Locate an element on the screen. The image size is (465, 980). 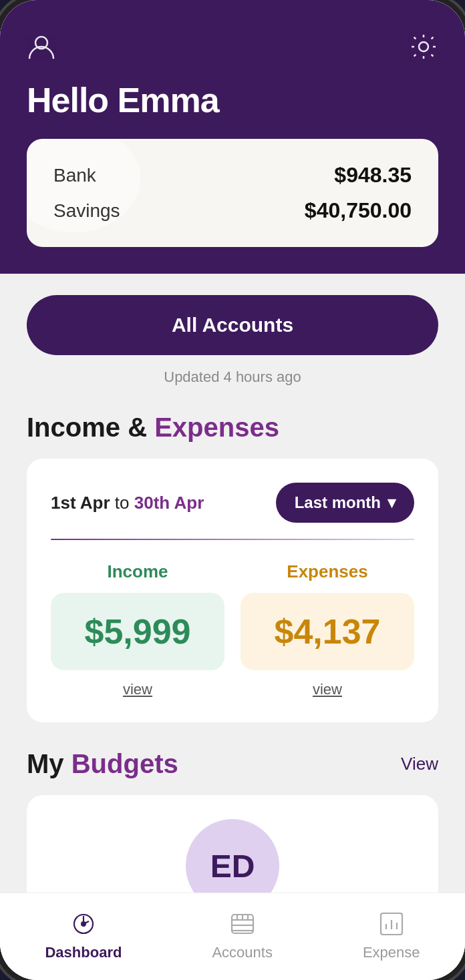
budget-circle: ED is located at coordinates (232, 856).